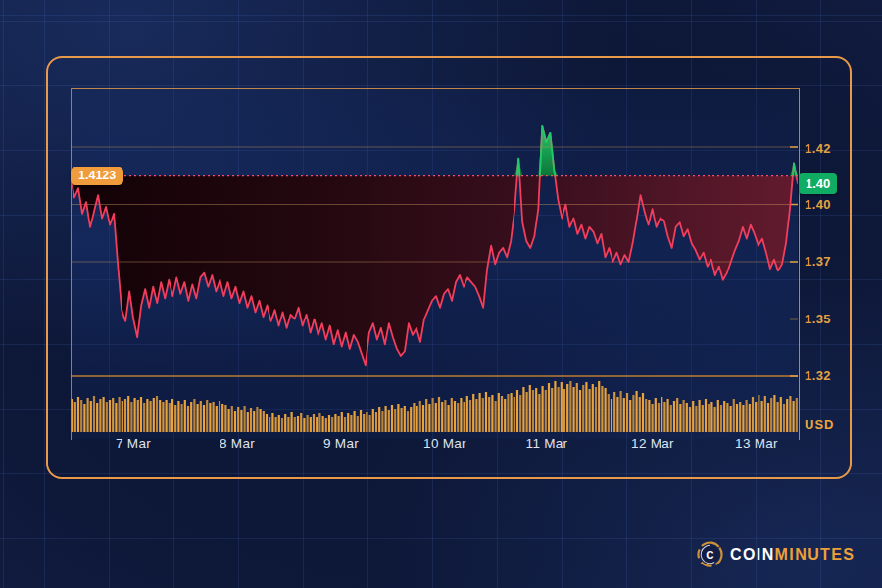  Describe the element at coordinates (341, 444) in the screenshot. I see `x-axis-label: 9 Mar` at that location.